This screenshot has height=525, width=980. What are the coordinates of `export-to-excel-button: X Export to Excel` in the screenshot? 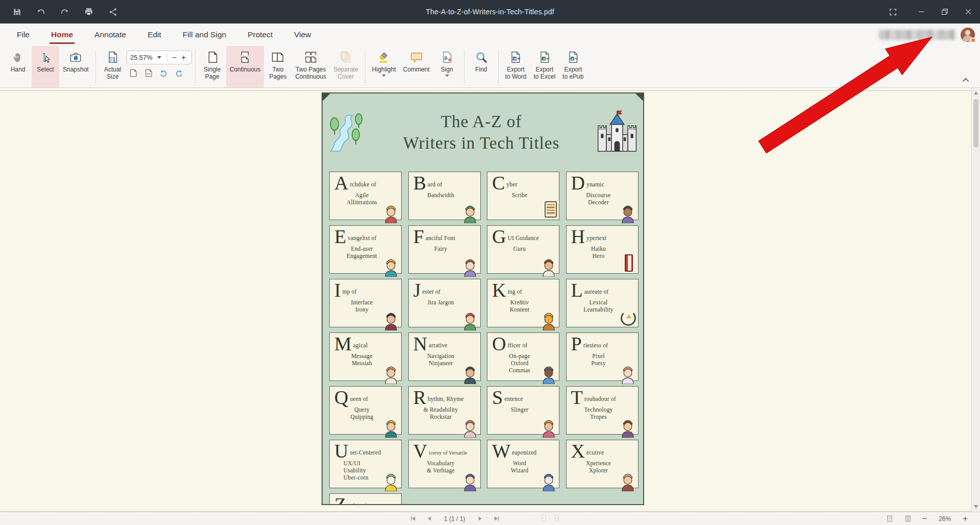 It's located at (544, 66).